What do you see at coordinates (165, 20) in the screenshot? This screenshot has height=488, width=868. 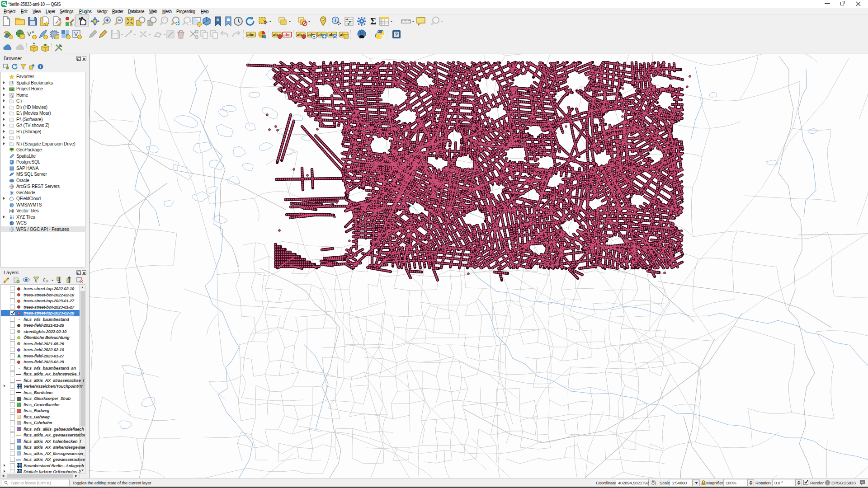 I see `svg-text: 1:1` at bounding box center [165, 20].